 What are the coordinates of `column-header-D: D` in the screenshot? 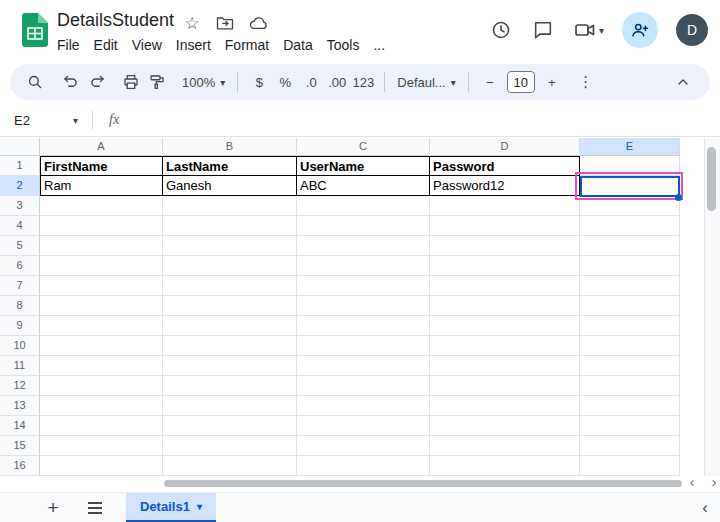 It's located at (505, 147).